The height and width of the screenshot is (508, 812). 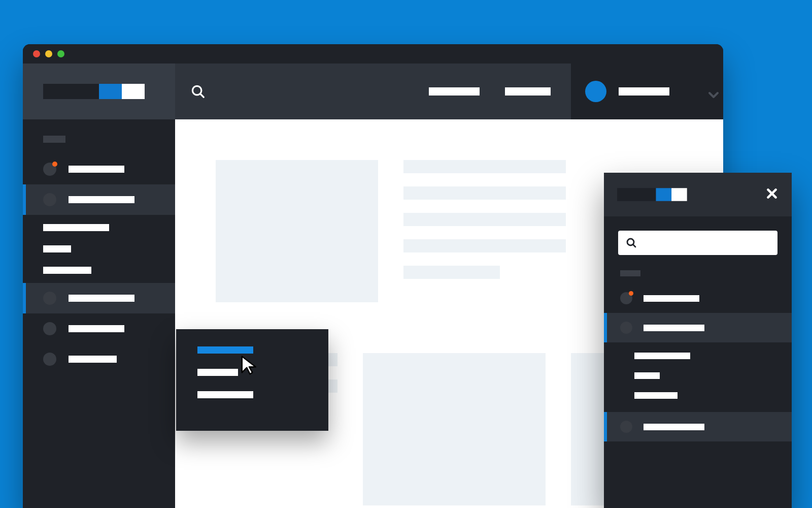 What do you see at coordinates (485, 231) in the screenshot?
I see `content-text-block` at bounding box center [485, 231].